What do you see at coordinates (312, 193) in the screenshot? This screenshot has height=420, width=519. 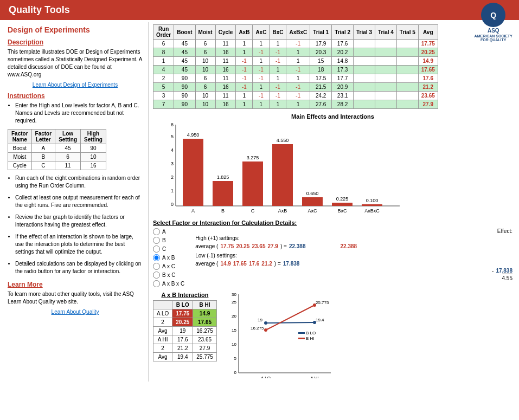 I see `svg-text: 0.650` at bounding box center [312, 193].